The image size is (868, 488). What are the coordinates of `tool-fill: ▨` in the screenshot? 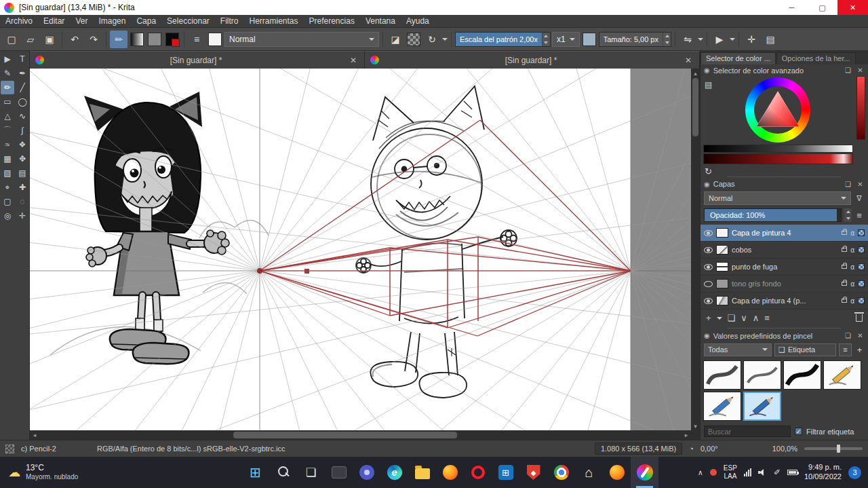 It's located at (7, 173).